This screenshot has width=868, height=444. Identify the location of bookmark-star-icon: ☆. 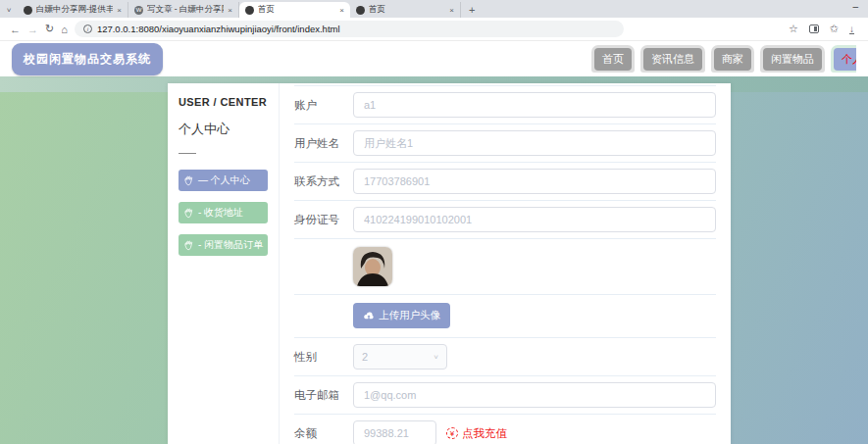
(793, 29).